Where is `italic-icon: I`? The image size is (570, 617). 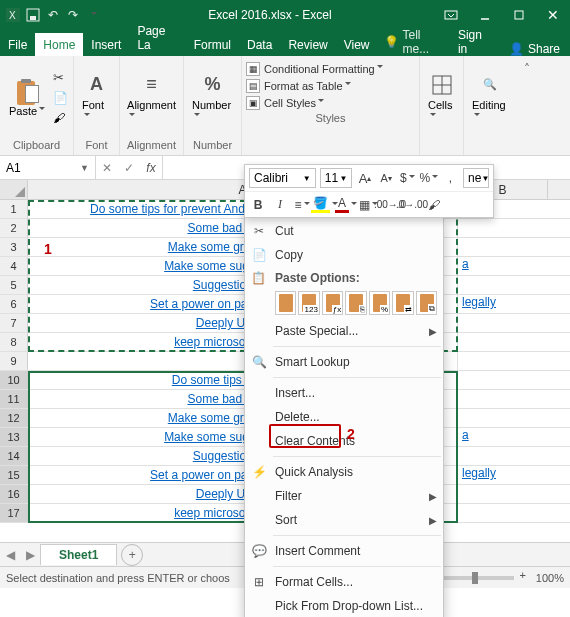
italic-icon: I is located at coordinates (280, 205).